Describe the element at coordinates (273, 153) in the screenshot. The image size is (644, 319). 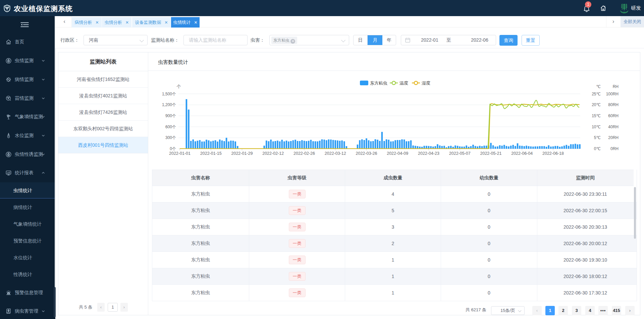
I see `svg-text: 2022-02-12` at that location.